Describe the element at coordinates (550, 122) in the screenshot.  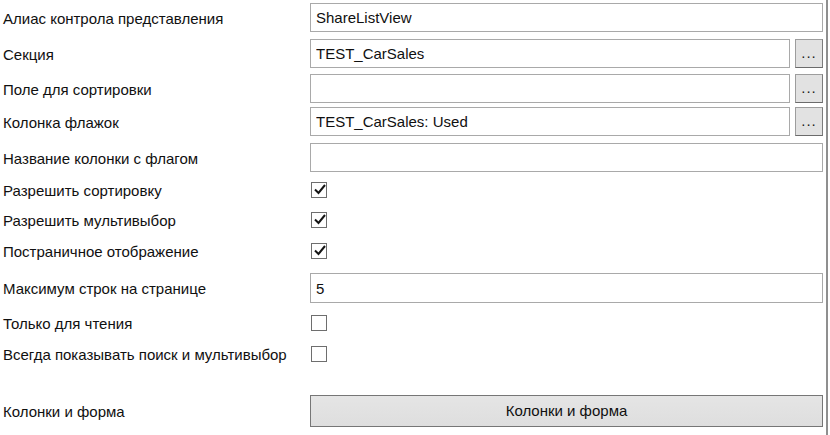
I see `flag-column-input` at that location.